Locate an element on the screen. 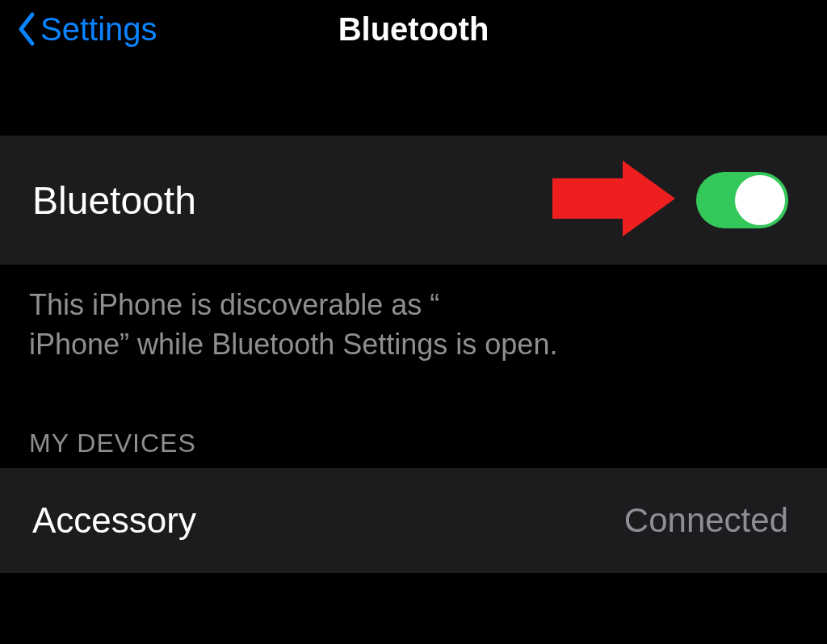 The width and height of the screenshot is (827, 644). device-status: Connected is located at coordinates (706, 521).